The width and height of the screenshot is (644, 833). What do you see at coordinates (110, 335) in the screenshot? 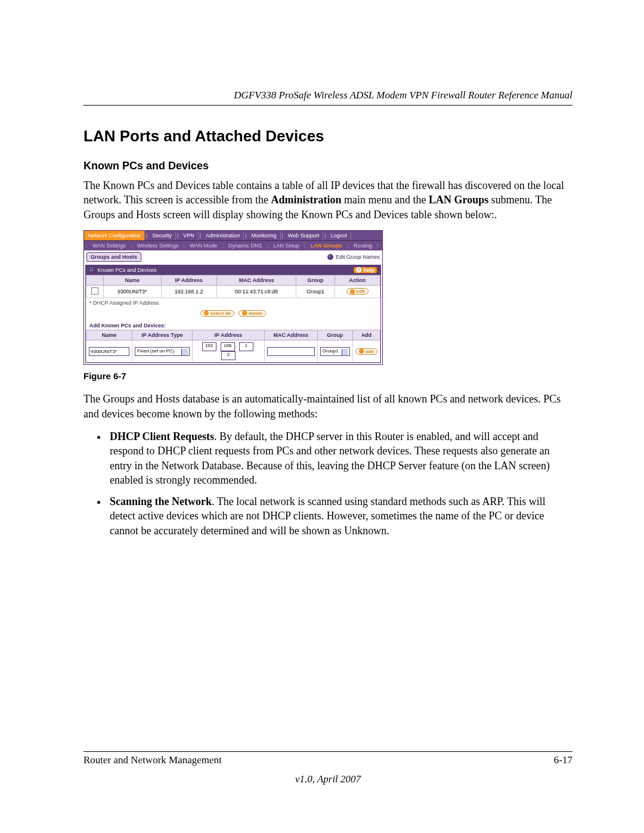
I see `add-col-name: Name` at bounding box center [110, 335].